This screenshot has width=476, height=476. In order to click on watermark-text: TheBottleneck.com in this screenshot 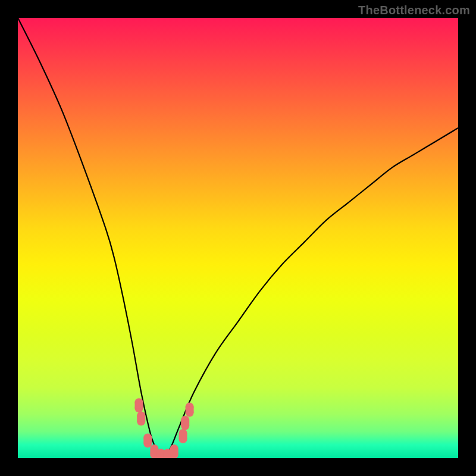, I will do `click(414, 11)`.